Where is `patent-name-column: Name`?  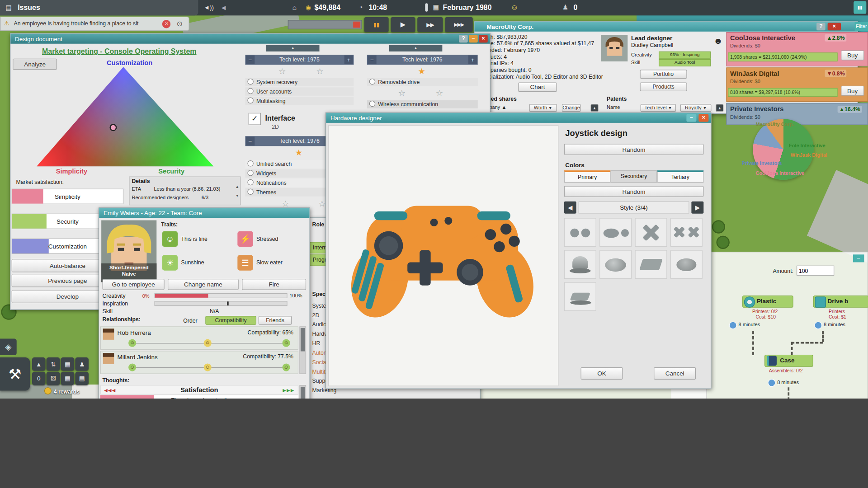
patent-name-column: Name is located at coordinates (613, 107).